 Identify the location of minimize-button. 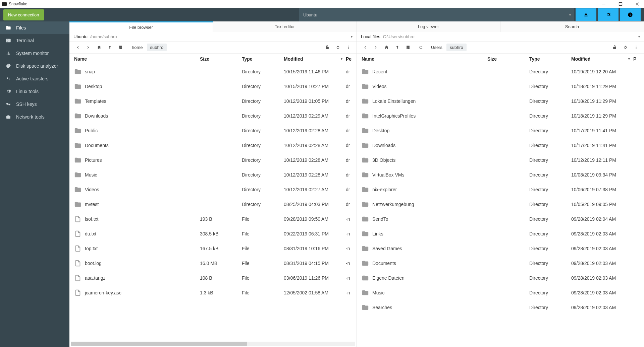
(604, 4).